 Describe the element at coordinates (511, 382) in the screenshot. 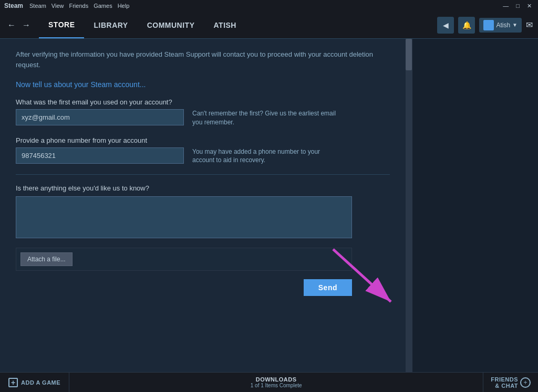

I see `friends-chat-button: FRIENDS & CHAT +` at that location.